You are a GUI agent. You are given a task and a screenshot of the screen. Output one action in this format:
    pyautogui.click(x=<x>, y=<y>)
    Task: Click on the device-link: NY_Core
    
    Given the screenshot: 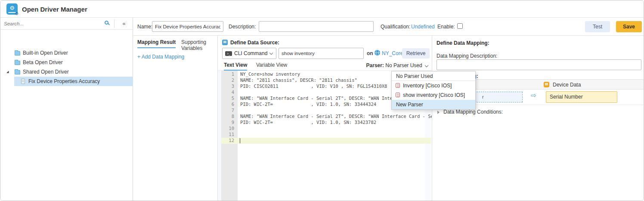 What is the action you would take?
    pyautogui.click(x=393, y=53)
    